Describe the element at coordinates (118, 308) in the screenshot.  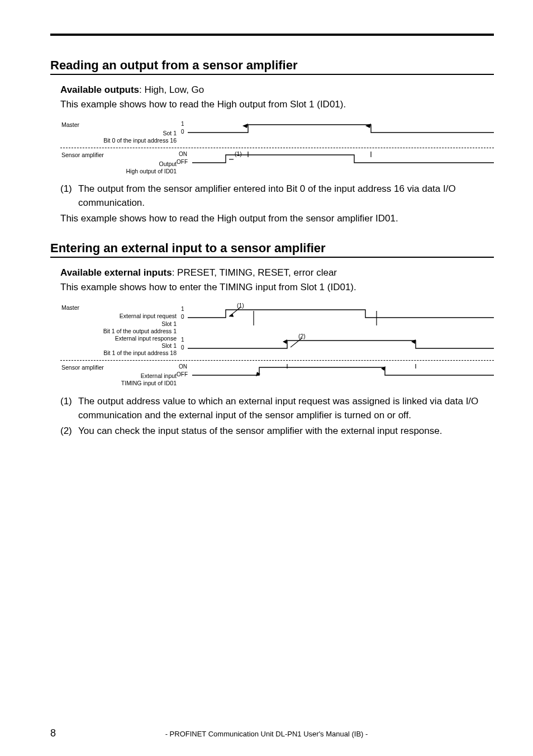
I see `d2-master-title: Master` at that location.